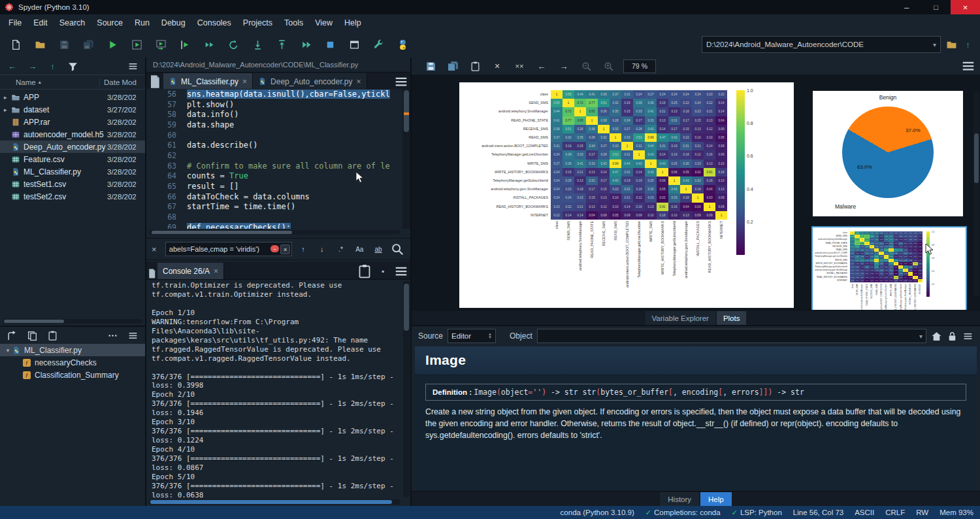 This screenshot has height=519, width=980. Describe the element at coordinates (608, 66) in the screenshot. I see `zoom-in-button` at that location.